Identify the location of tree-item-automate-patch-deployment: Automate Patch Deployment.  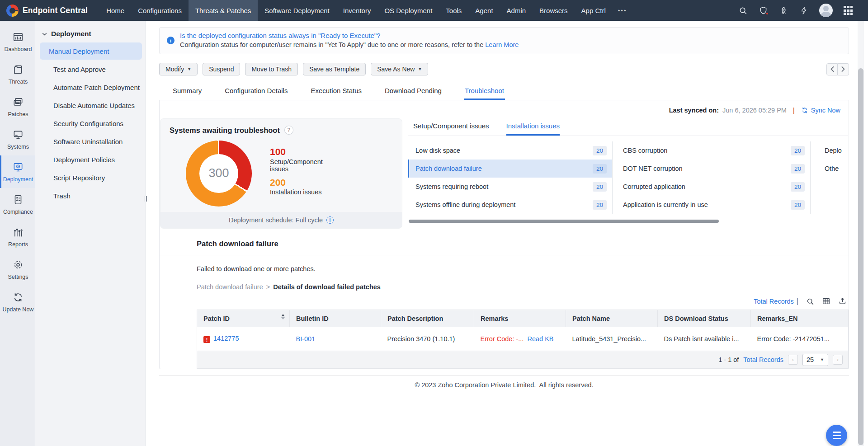
(91, 87).